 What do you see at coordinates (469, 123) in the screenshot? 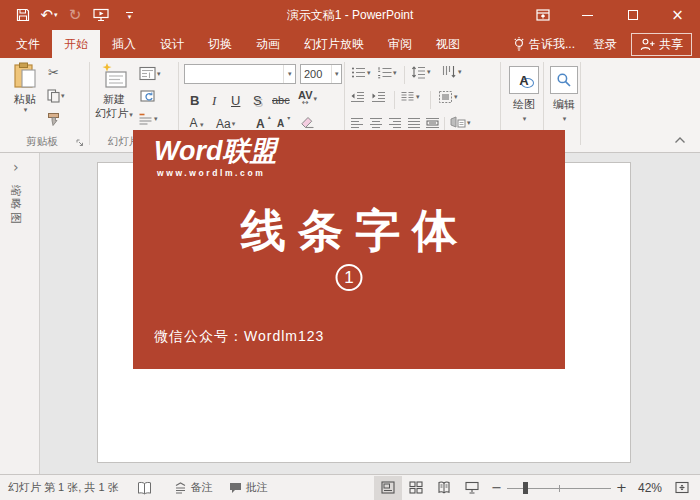
I see `smartart-dropdown-icon: ▾` at bounding box center [469, 123].